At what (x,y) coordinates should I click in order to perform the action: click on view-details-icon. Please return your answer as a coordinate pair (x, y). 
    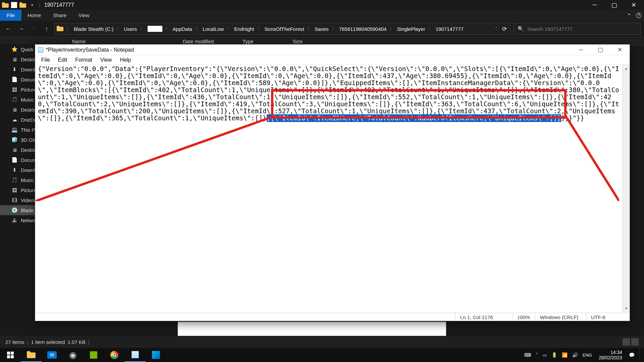
    Looking at the image, I should click on (626, 342).